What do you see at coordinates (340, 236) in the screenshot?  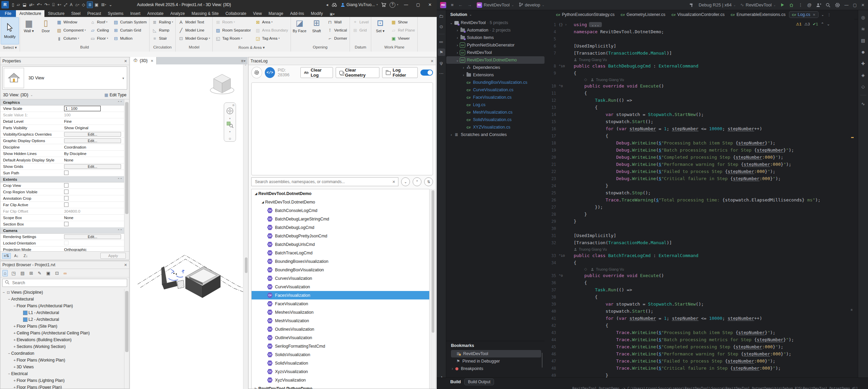 I see `command-batchdebugprettyjsoncmd: C#BatchDebugPrettyJsonCmd` at bounding box center [340, 236].